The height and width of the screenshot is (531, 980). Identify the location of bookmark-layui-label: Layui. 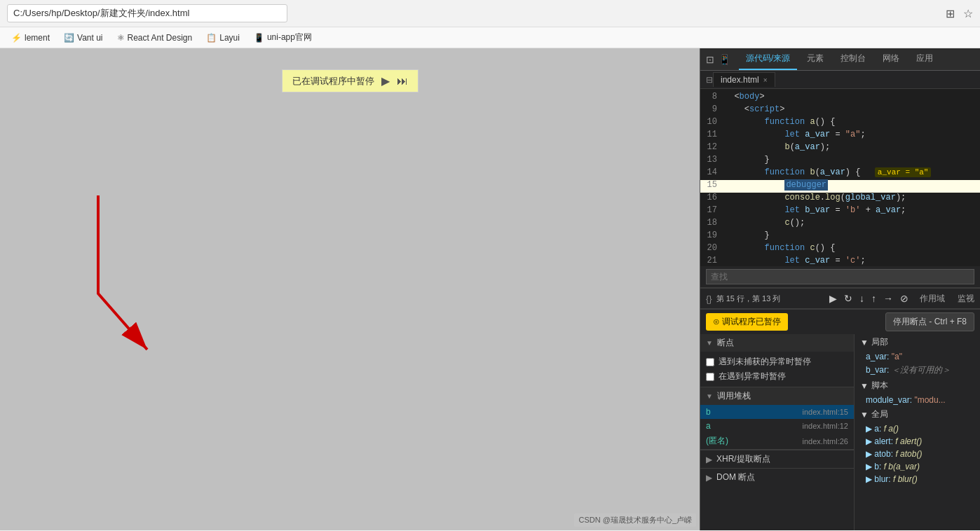
(230, 38).